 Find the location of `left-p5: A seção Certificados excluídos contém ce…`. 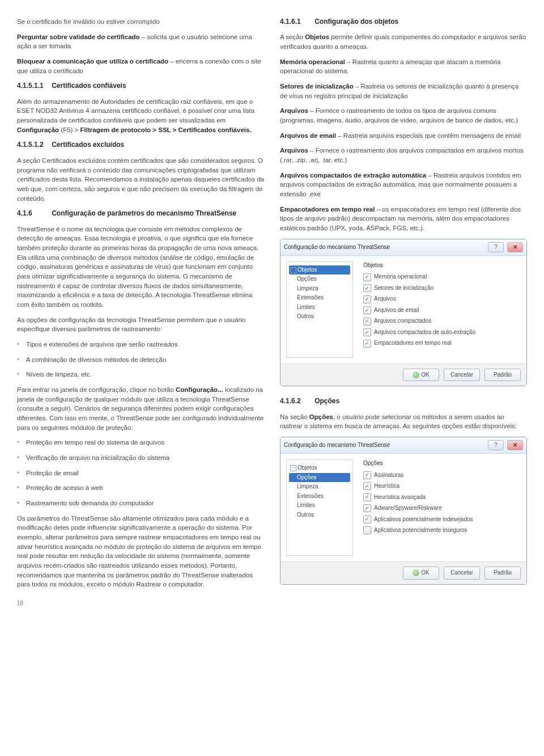

left-p5: A seção Certificados excluídos contém ce… is located at coordinates (141, 179).